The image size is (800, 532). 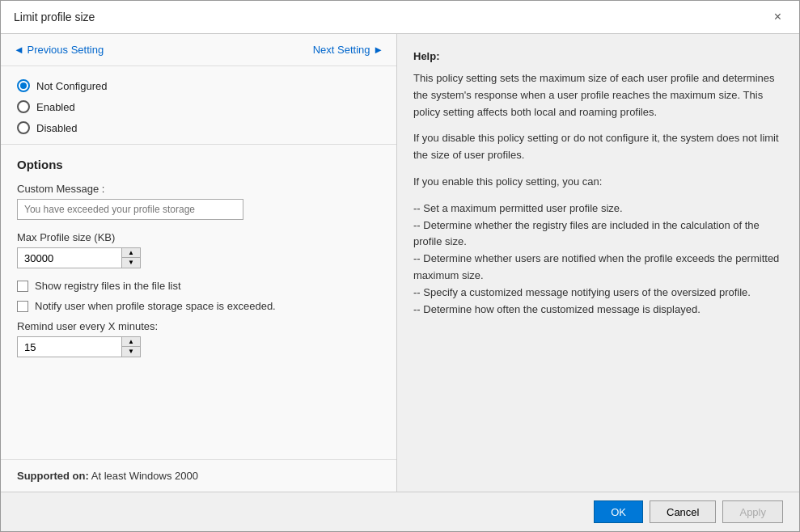 What do you see at coordinates (599, 57) in the screenshot?
I see `help-title: Help:` at bounding box center [599, 57].